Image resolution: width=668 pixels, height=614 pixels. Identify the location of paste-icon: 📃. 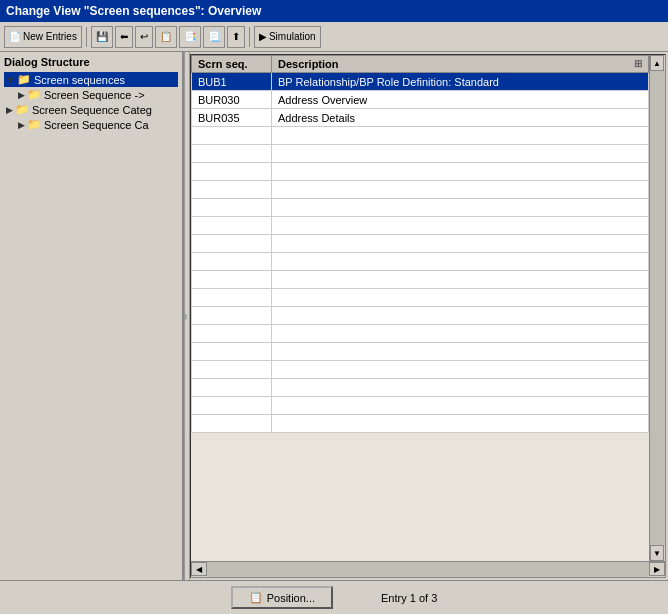
(214, 36).